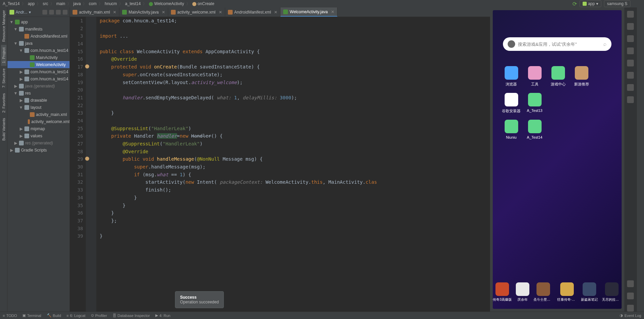 This screenshot has width=644, height=319. I want to click on tree-item-values: ▶values, so click(39, 136).